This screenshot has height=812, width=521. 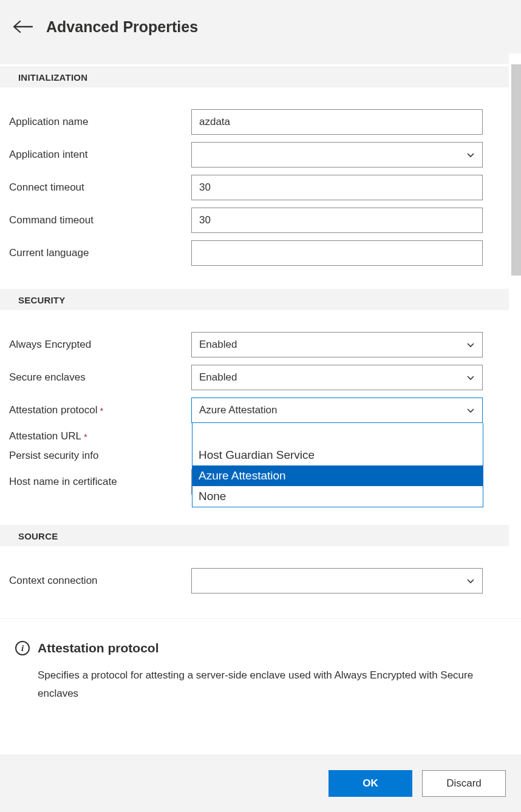 I want to click on info-body: Specifies a protocol for attesting a ser…, so click(x=272, y=685).